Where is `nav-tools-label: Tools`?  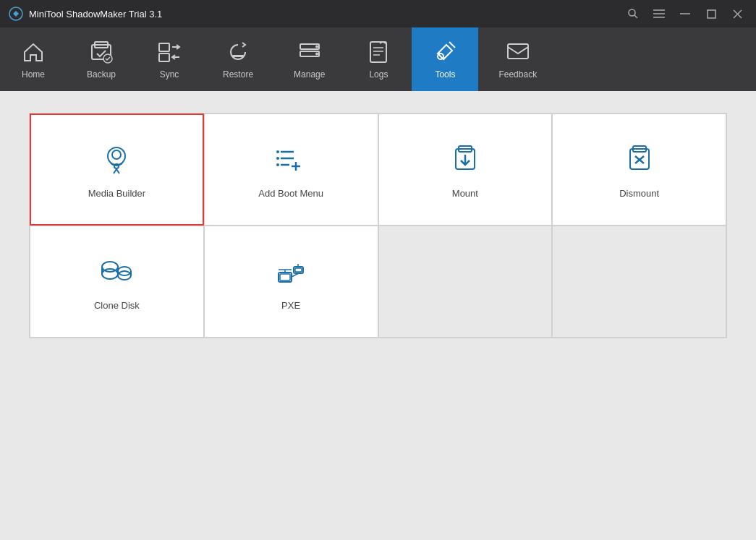 nav-tools-label: Tools is located at coordinates (445, 74).